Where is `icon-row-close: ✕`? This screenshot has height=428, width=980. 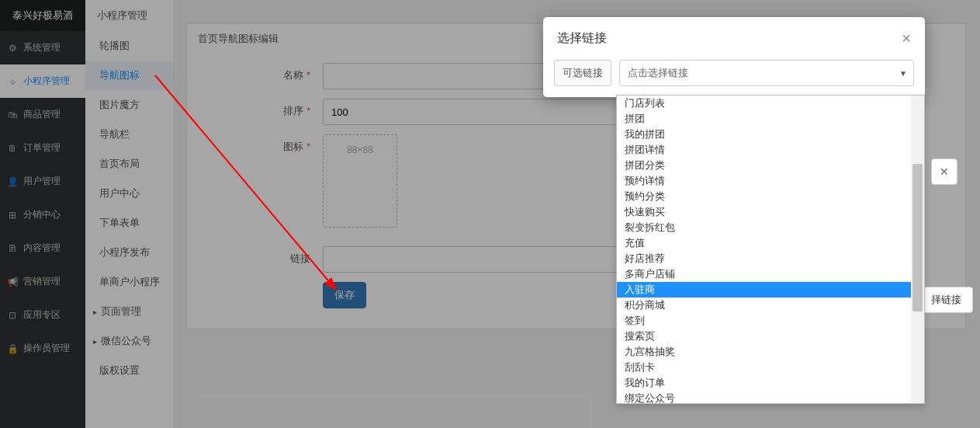
icon-row-close: ✕ is located at coordinates (944, 172).